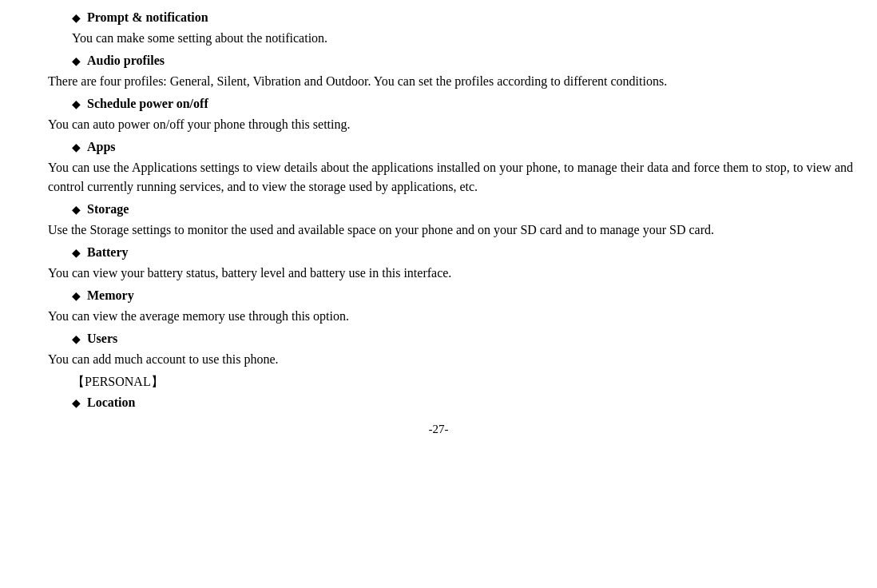 The image size is (877, 588). Describe the element at coordinates (462, 252) in the screenshot. I see `battery-section-header: ◆ Battery` at that location.